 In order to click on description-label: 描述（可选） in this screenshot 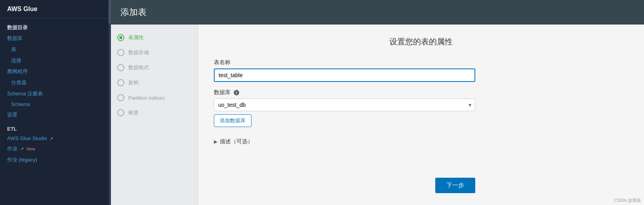, I will do `click(236, 142)`.